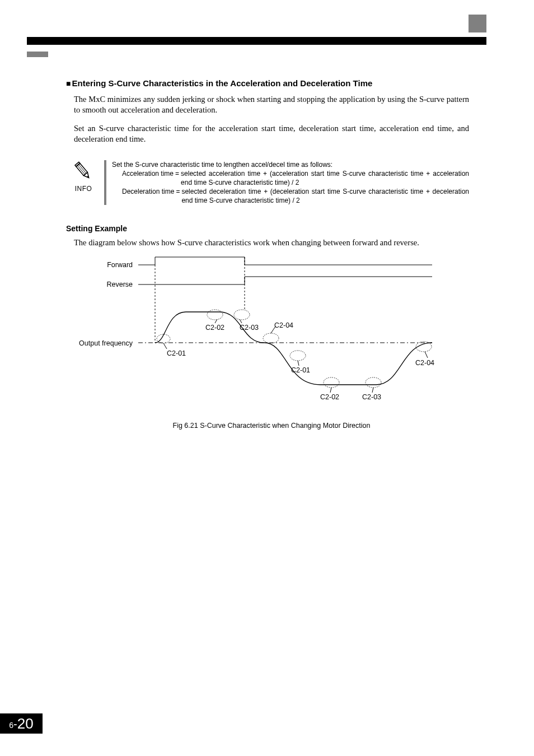  What do you see at coordinates (21, 724) in the screenshot?
I see `page-number: 6 - 20` at bounding box center [21, 724].